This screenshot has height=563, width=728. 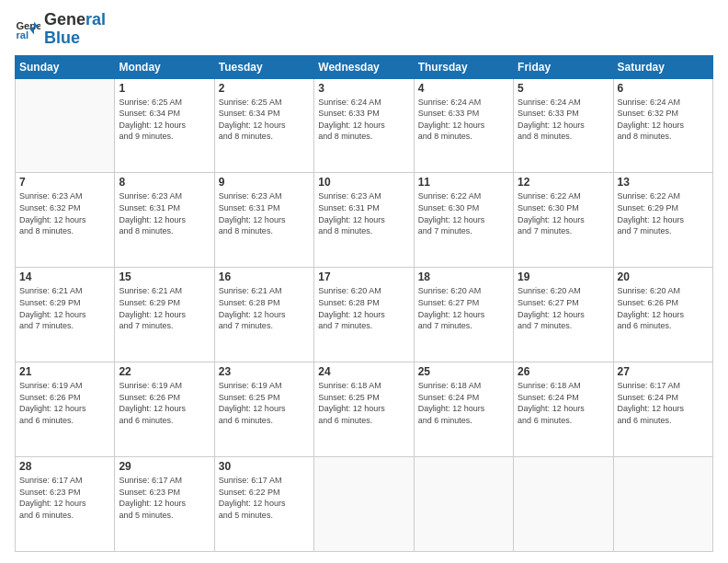 What do you see at coordinates (364, 372) in the screenshot?
I see `day-number: 24` at bounding box center [364, 372].